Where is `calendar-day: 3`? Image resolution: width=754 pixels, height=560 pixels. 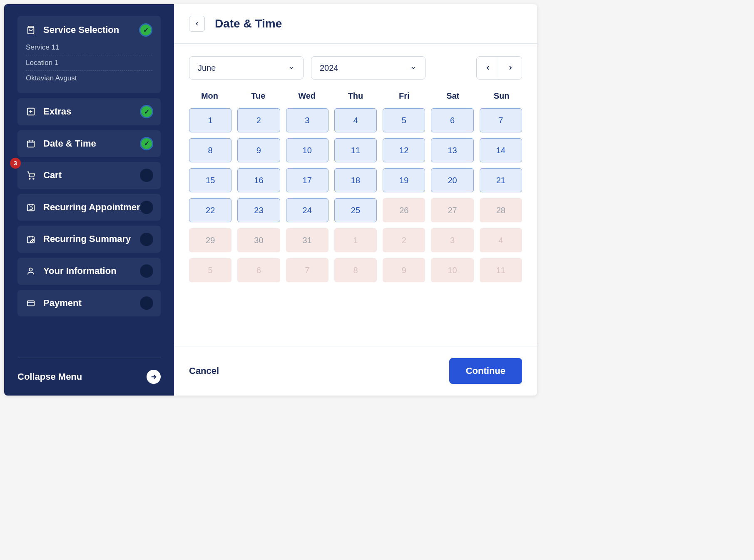 calendar-day: 3 is located at coordinates (307, 120).